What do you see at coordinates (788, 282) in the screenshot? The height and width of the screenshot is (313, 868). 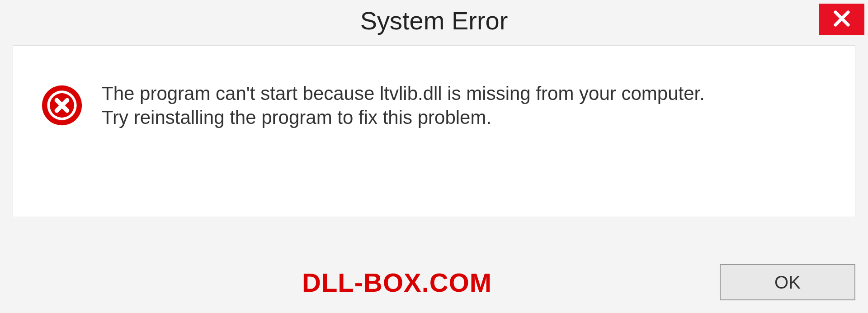 I see `ok-button-label: OK` at bounding box center [788, 282].